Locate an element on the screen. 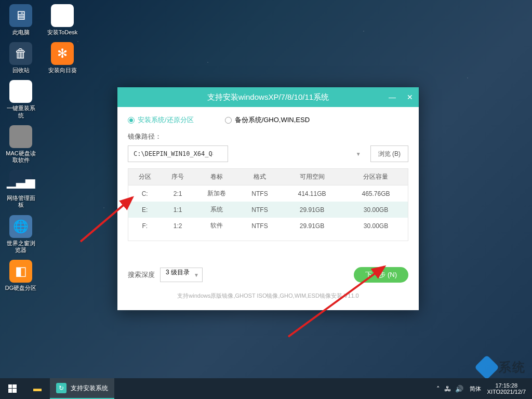 This screenshot has width=532, height=399. desktop-icon-mac: MAC硬盘读取软件 is located at coordinates (21, 144).